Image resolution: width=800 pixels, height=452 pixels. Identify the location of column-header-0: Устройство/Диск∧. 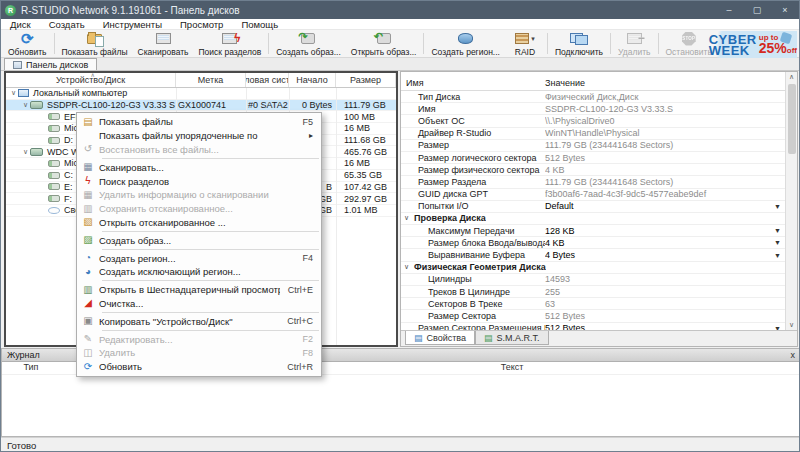
(91, 80).